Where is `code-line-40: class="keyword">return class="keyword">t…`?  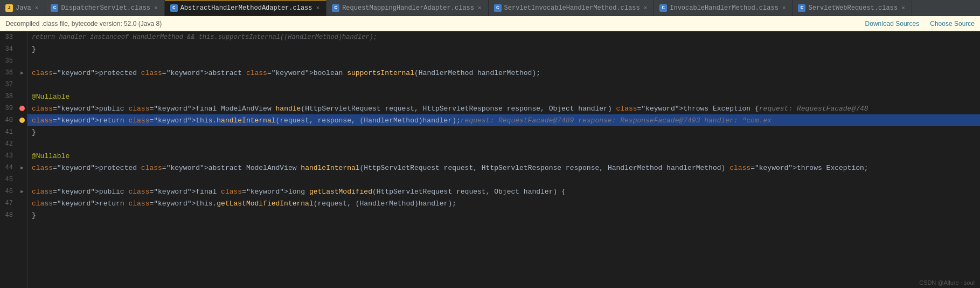 code-line-40: class="keyword">return class="keyword">t… is located at coordinates (504, 120).